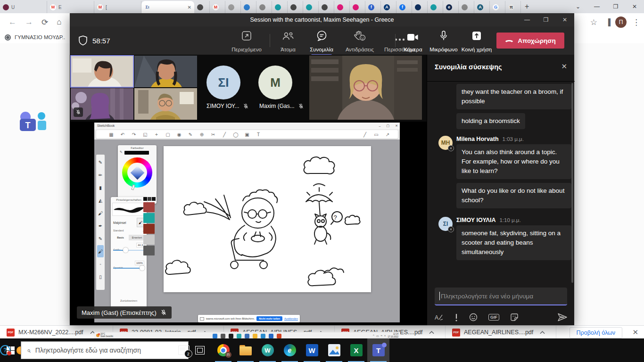 The image size is (644, 362). What do you see at coordinates (501, 296) in the screenshot?
I see `chat-message-input: Πληκτρολογήστε ένα νέο μήνυμα` at bounding box center [501, 296].